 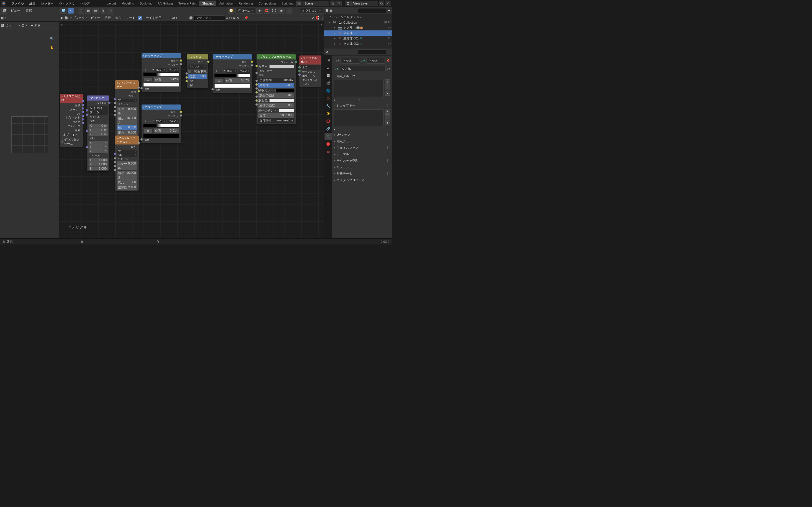 I want to click on section-uv-maps: UVマップ⋮⋮⋮, so click(x=362, y=135).